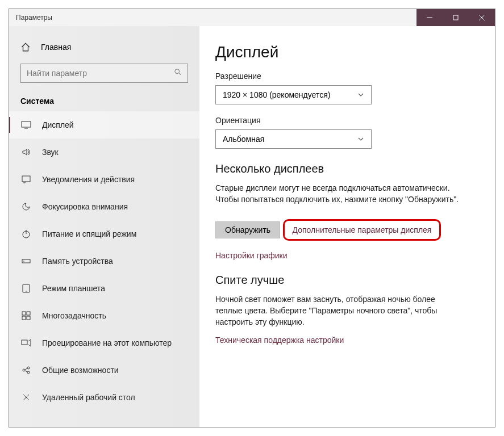 The height and width of the screenshot is (436, 504). Describe the element at coordinates (293, 95) in the screenshot. I see `resolution-combo: 1920 × 1080 (рекомендуется)` at that location.